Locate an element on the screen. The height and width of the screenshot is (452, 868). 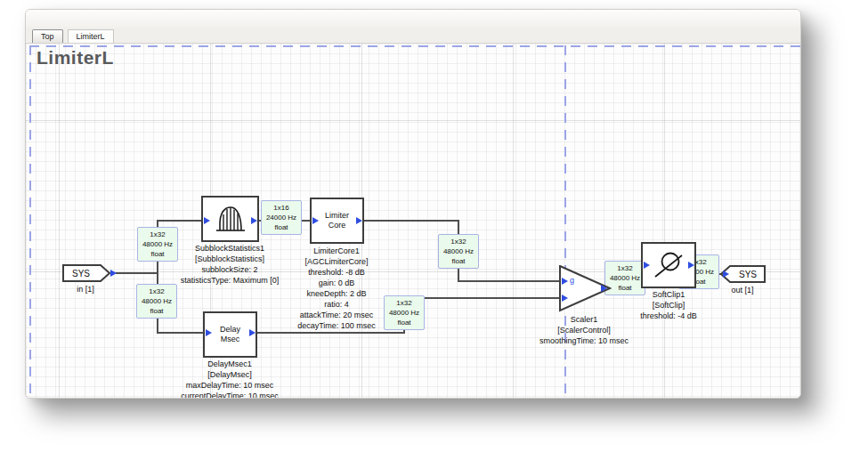
page-boundary-left is located at coordinates (30, 222).